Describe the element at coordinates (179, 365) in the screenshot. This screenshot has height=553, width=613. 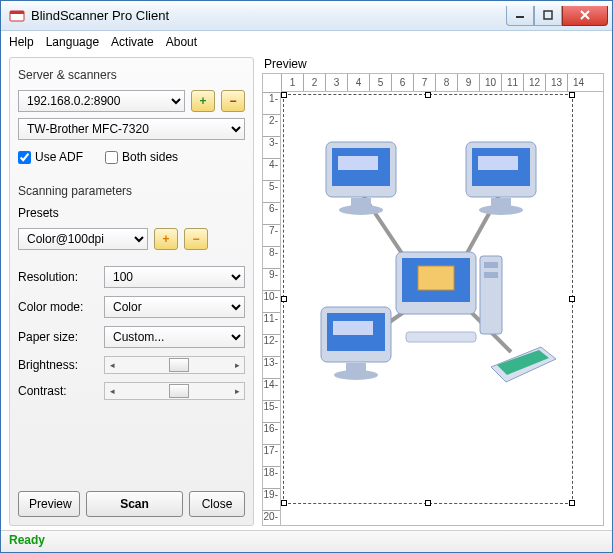
I see `brightness-thumb` at that location.